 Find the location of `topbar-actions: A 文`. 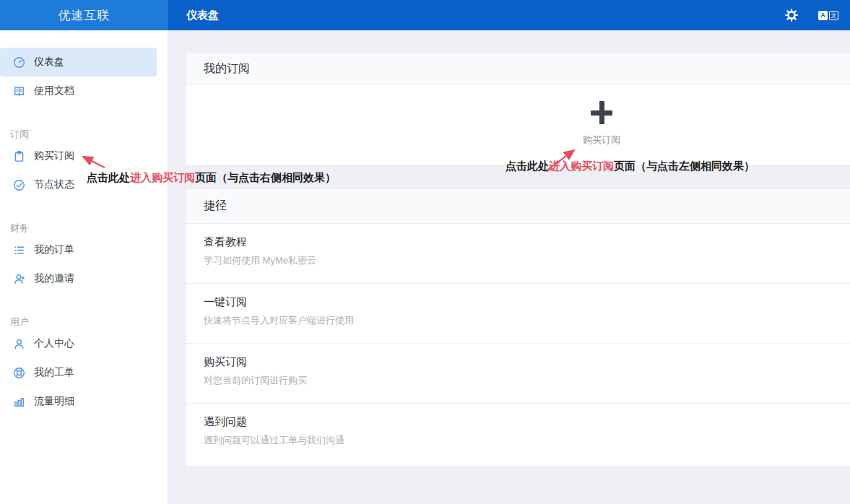

topbar-actions: A 文 is located at coordinates (811, 15).